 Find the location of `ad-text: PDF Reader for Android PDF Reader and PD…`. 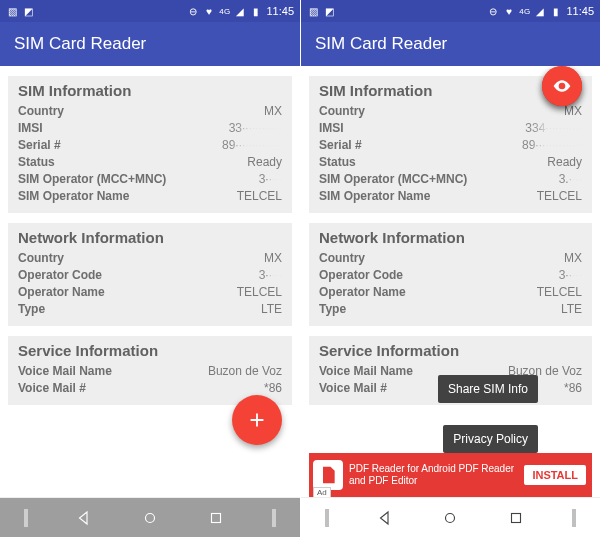

ad-text: PDF Reader for Android PDF Reader and PD… is located at coordinates (436, 475).